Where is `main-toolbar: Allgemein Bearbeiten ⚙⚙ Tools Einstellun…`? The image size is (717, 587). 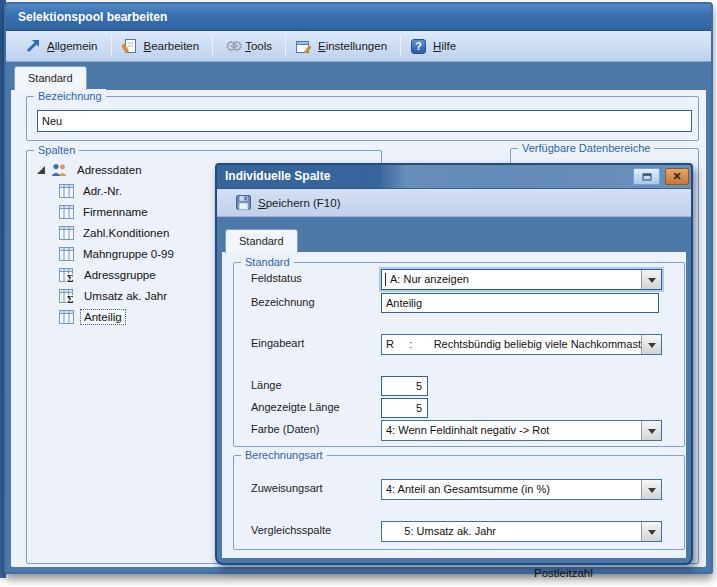 main-toolbar: Allgemein Bearbeiten ⚙⚙ Tools Einstellun… is located at coordinates (358, 46).